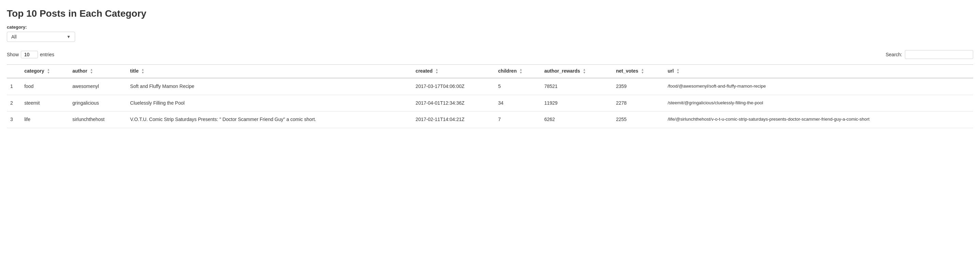 The width and height of the screenshot is (980, 272). Describe the element at coordinates (14, 71) in the screenshot. I see `col-header-index` at that location.